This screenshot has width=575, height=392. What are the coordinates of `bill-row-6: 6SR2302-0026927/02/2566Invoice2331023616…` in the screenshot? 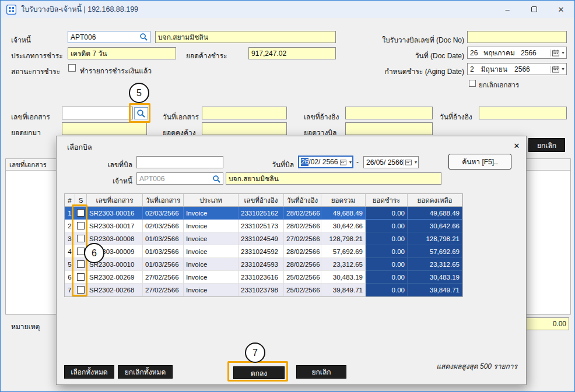 It's located at (264, 277).